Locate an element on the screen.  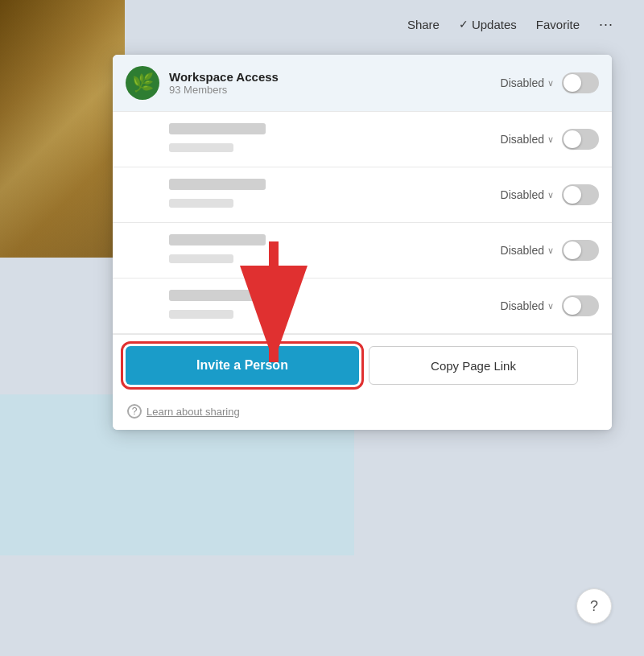
workspace-chevron-icon: ∨ is located at coordinates (551, 84).